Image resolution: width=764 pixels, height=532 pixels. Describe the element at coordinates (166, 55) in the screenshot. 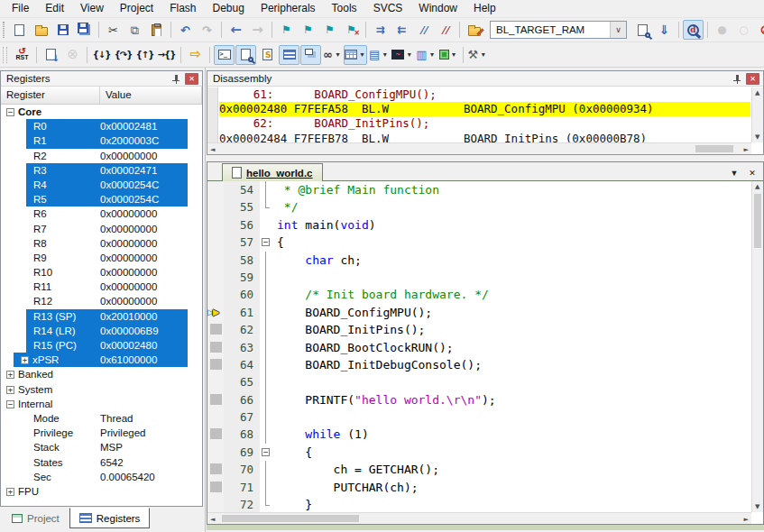

I see `run-to-cursor-button: →{}` at that location.